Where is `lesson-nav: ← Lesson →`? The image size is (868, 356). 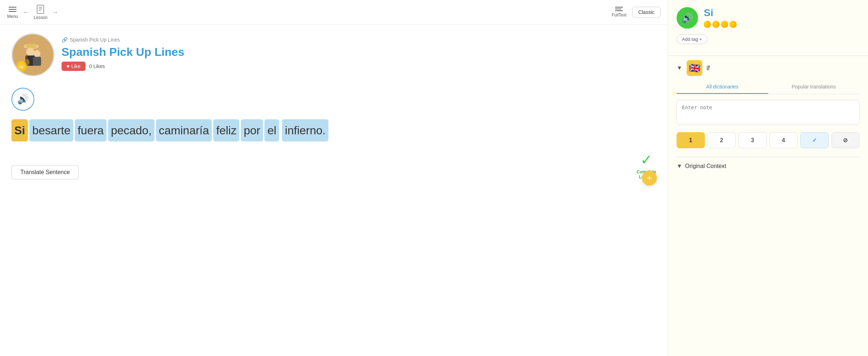
lesson-nav: ← Lesson → is located at coordinates (41, 12).